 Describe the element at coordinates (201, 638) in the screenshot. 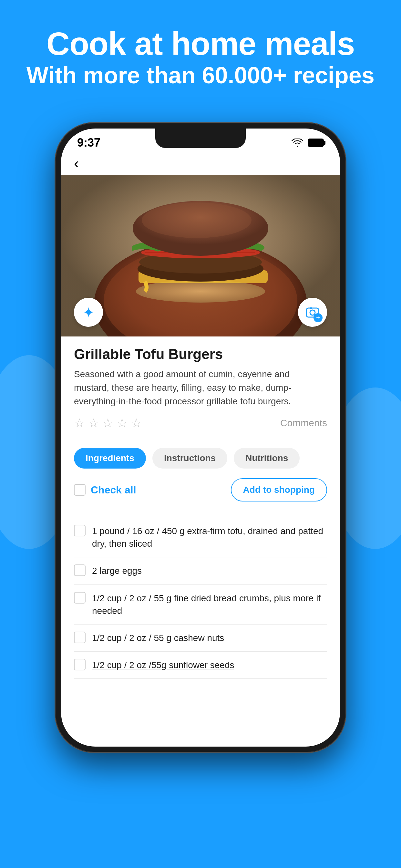

I see `ingredient-item: 1/2 cup / 2 oz / 55 g cashew nuts` at that location.